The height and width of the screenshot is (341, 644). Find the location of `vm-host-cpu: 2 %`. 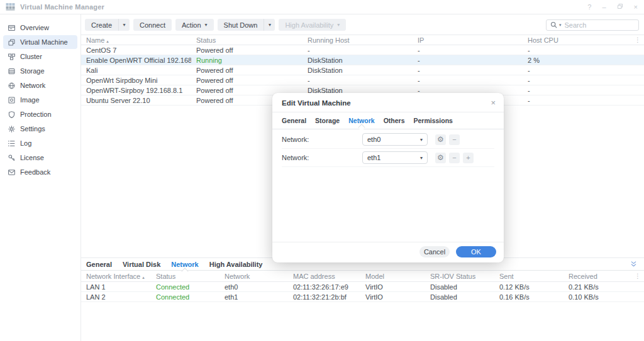

vm-host-cpu: 2 % is located at coordinates (577, 60).